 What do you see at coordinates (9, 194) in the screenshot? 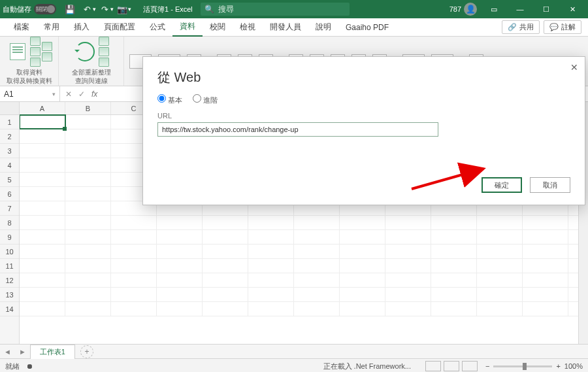
I see `row-header: 6` at bounding box center [9, 194].